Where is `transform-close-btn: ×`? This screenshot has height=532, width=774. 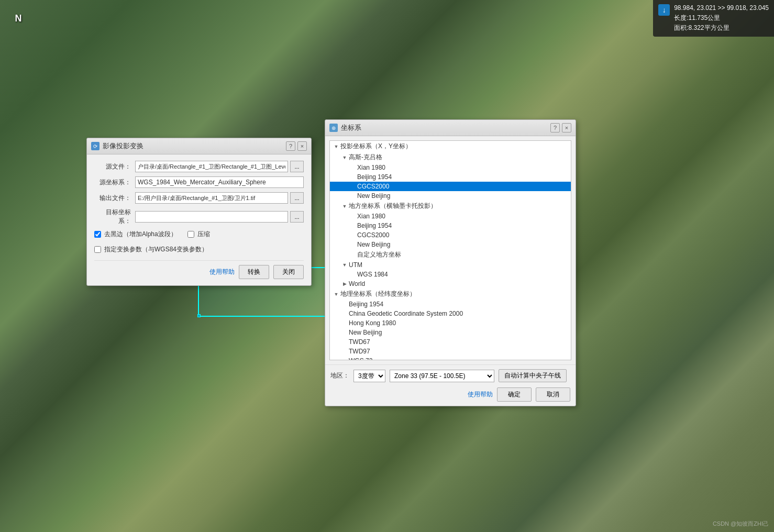 transform-close-btn: × is located at coordinates (302, 146).